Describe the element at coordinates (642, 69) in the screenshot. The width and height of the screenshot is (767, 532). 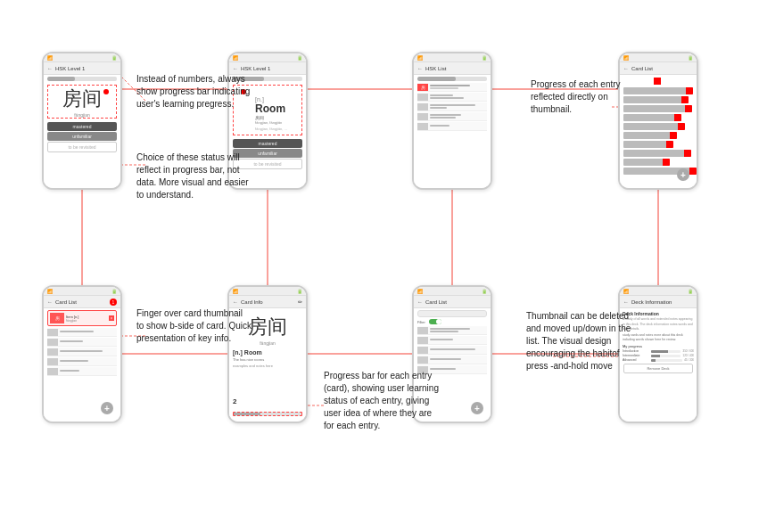
I see `phone-4-title: Card List` at that location.